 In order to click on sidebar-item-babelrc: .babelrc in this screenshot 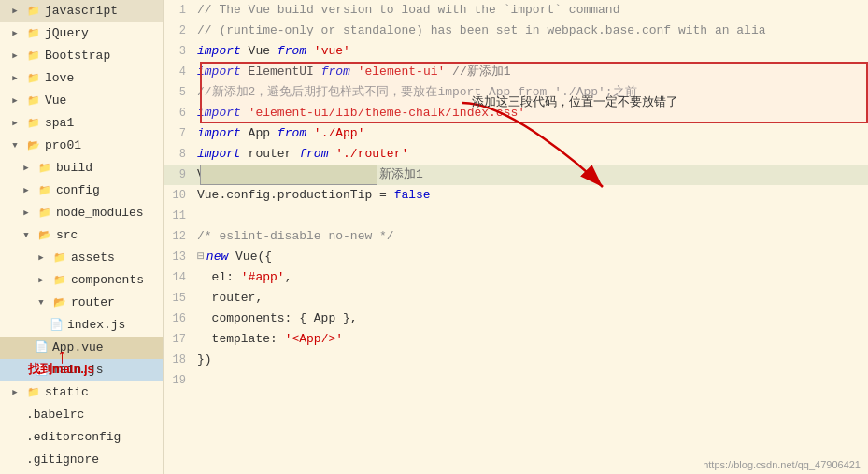, I will do `click(81, 415)`.